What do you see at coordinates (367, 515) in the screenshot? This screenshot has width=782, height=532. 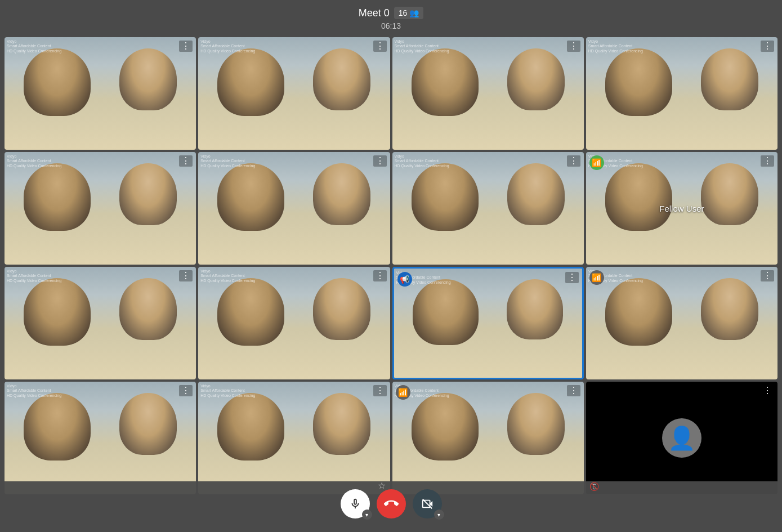 I see `mic-dropdown-arrow: ▾` at bounding box center [367, 515].